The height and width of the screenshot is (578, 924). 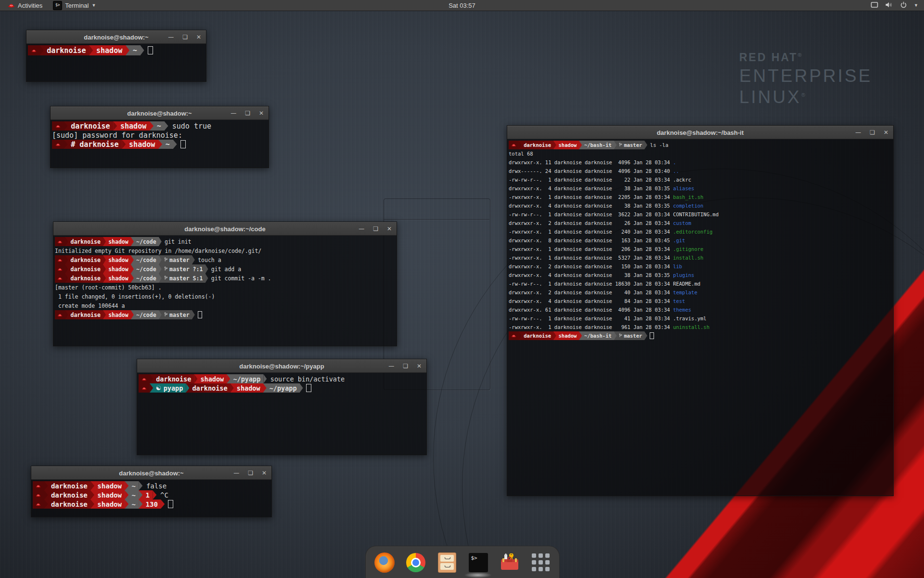 What do you see at coordinates (874, 6) in the screenshot?
I see `display-icon` at bounding box center [874, 6].